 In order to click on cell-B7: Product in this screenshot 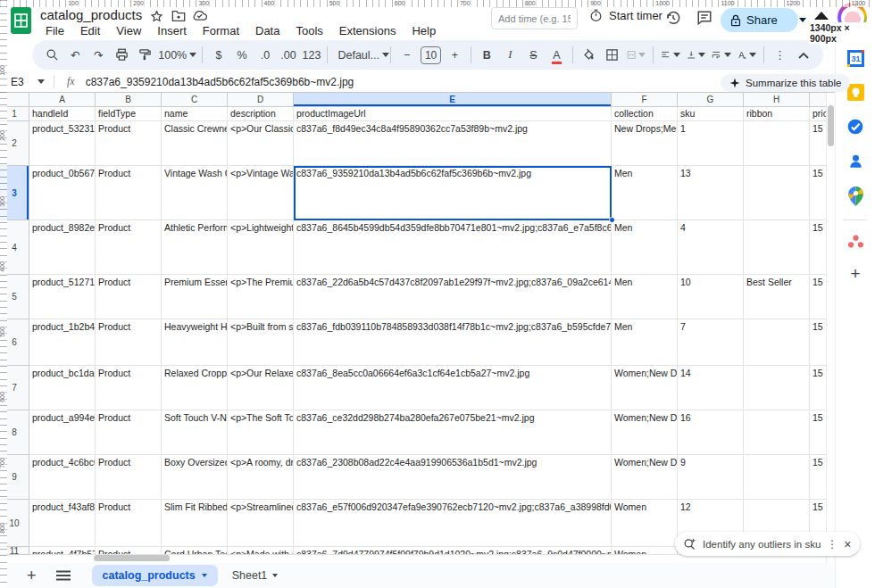, I will do `click(129, 388)`.